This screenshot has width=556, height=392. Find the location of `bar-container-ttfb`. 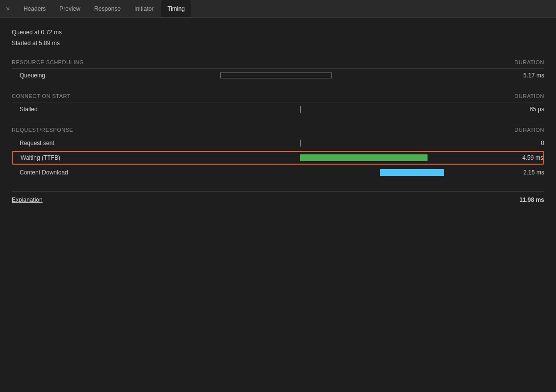

bar-container-ttfb is located at coordinates (300, 158).